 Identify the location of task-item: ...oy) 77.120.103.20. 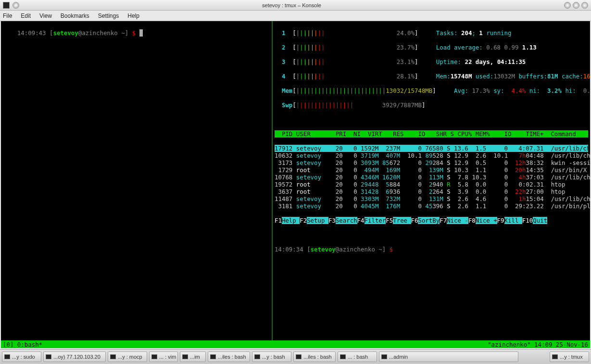
(75, 357).